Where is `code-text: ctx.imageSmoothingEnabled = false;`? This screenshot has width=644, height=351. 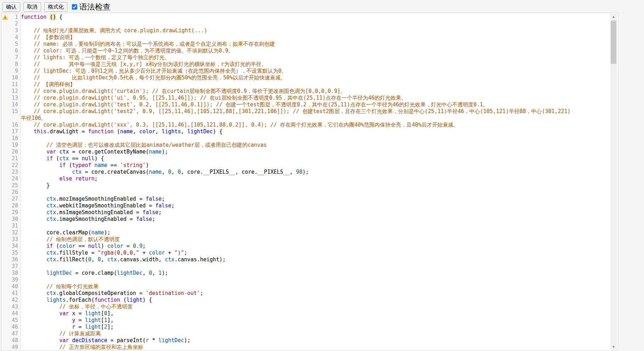 code-text: ctx.imageSmoothingEnabled = false; is located at coordinates (296, 219).